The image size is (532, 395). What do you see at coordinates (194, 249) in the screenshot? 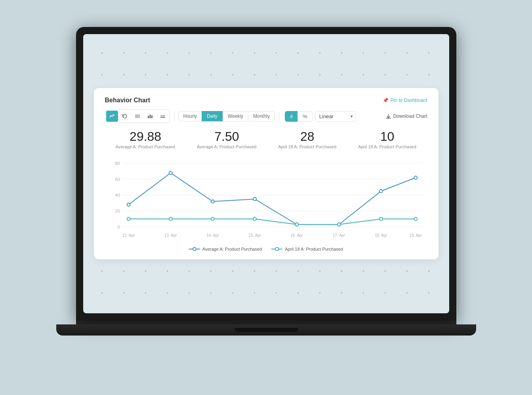
I see `legend-line-0-icon` at bounding box center [194, 249].